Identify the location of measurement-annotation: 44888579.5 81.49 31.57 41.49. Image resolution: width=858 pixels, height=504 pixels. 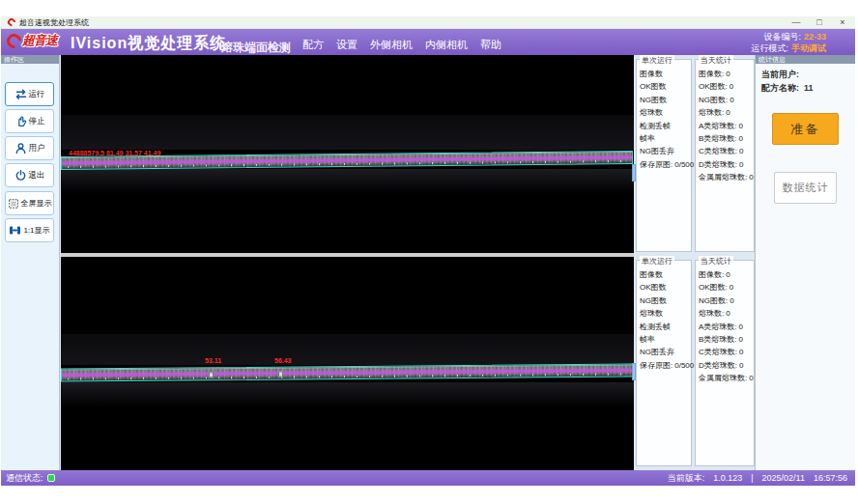
(114, 153).